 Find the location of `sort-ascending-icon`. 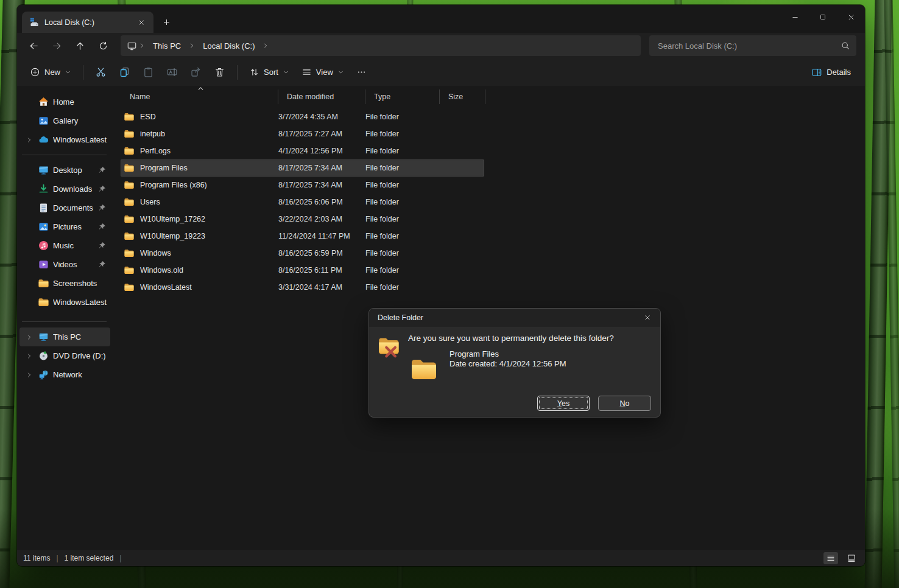

sort-ascending-icon is located at coordinates (201, 89).